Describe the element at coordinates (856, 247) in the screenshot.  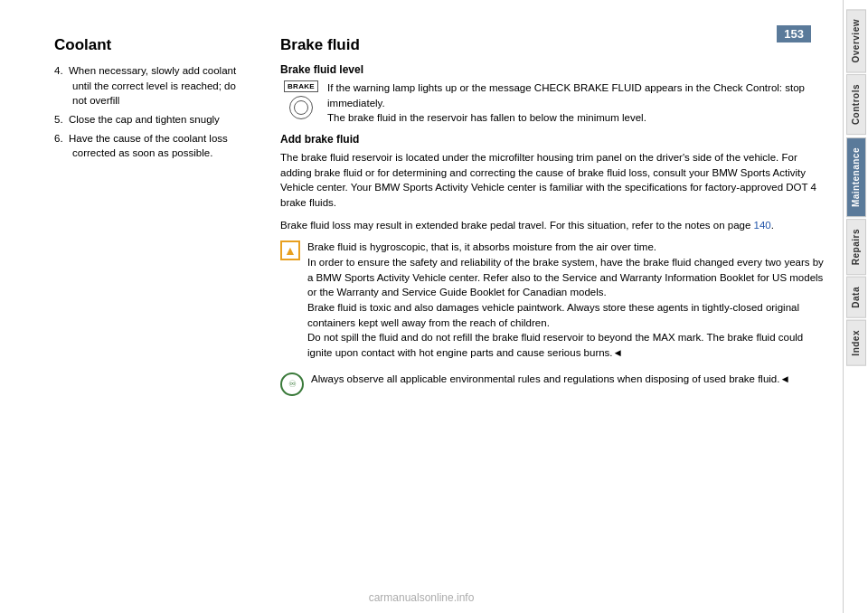
I see `sidebar-tab-repairs: Repairs` at that location.